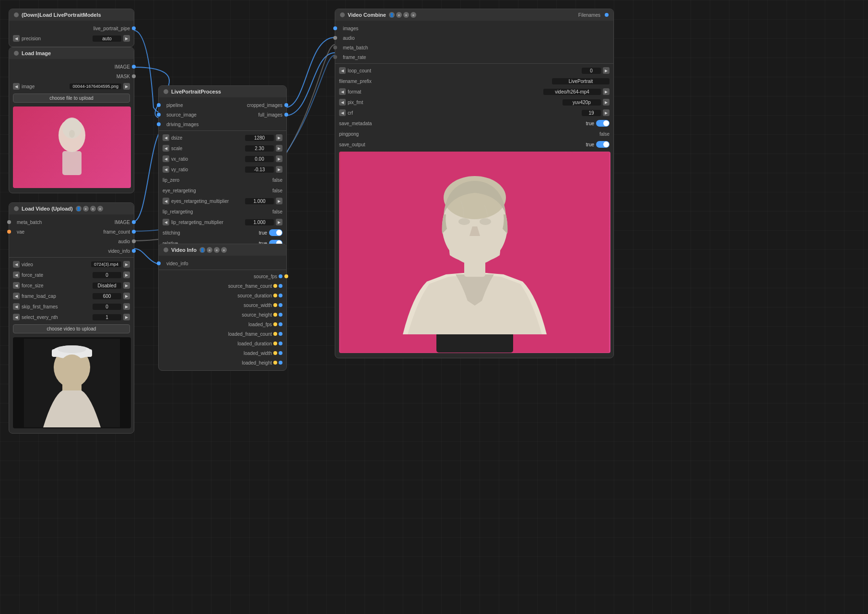  What do you see at coordinates (474, 113) in the screenshot?
I see `control-crf: ◀ crf 19 ▶` at bounding box center [474, 113].